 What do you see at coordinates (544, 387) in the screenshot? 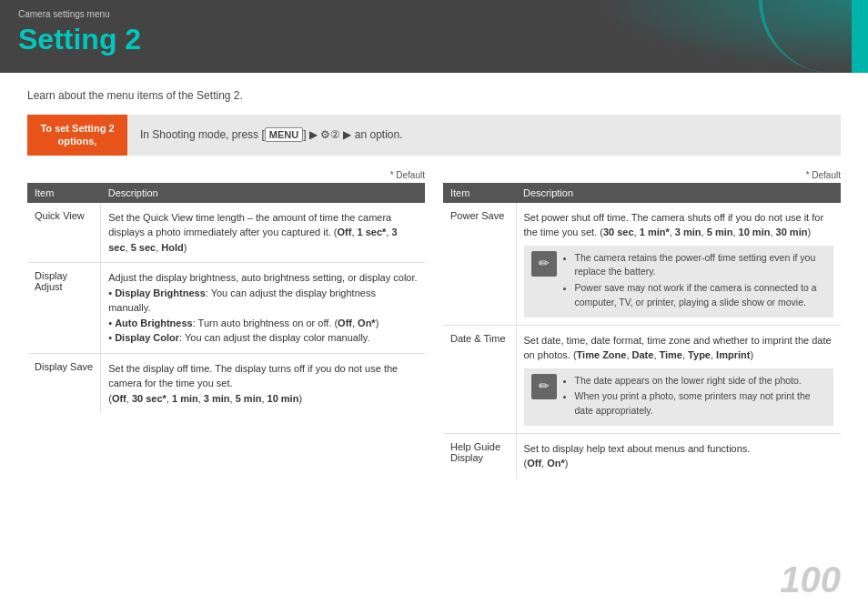
I see `note-pencil-icon2: ✏` at bounding box center [544, 387].